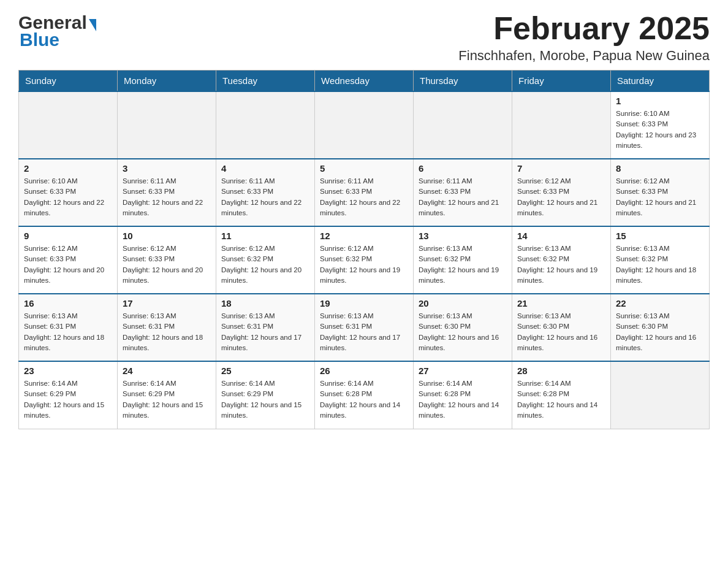 The height and width of the screenshot is (563, 728). What do you see at coordinates (364, 260) in the screenshot?
I see `calendar-cell: 12Sunrise: 6:12 AMSunset: 6:32 PMDayligh…` at bounding box center [364, 260].